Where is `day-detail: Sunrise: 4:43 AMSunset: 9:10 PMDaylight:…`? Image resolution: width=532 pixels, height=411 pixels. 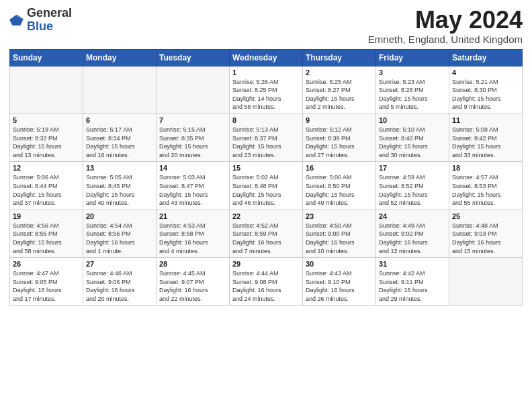 day-detail: Sunrise: 4:43 AMSunset: 9:10 PMDaylight:… is located at coordinates (339, 286).